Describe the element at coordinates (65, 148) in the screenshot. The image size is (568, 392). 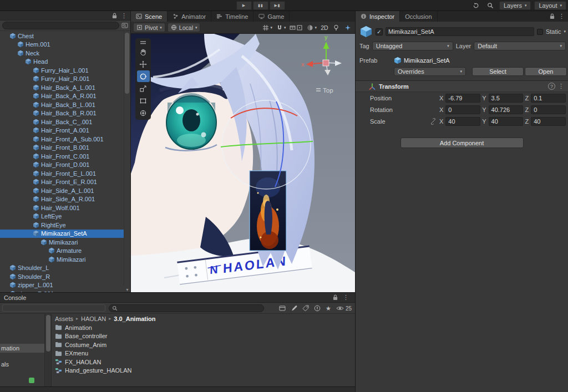
I see `hierarchy-item: Hair_Front_B.001` at that location.